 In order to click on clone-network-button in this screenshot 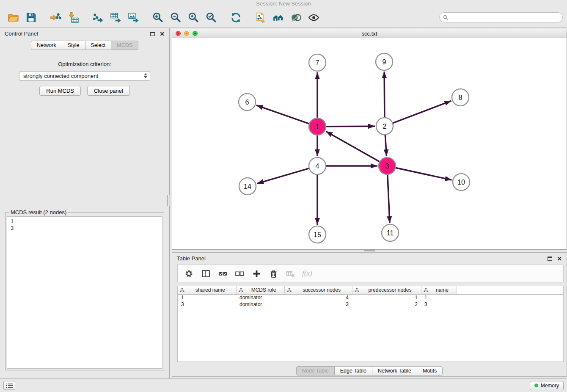, I will do `click(260, 17)`.